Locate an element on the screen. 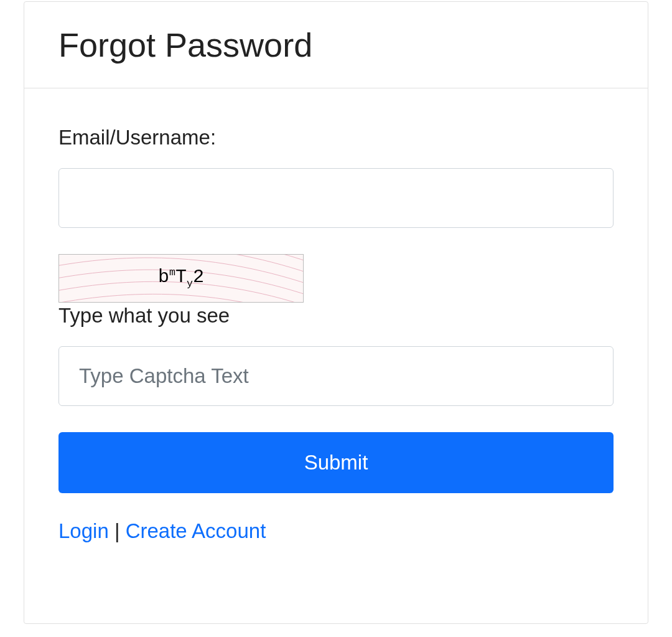 Image resolution: width=672 pixels, height=637 pixels. create-account-link: Create Account is located at coordinates (196, 531).